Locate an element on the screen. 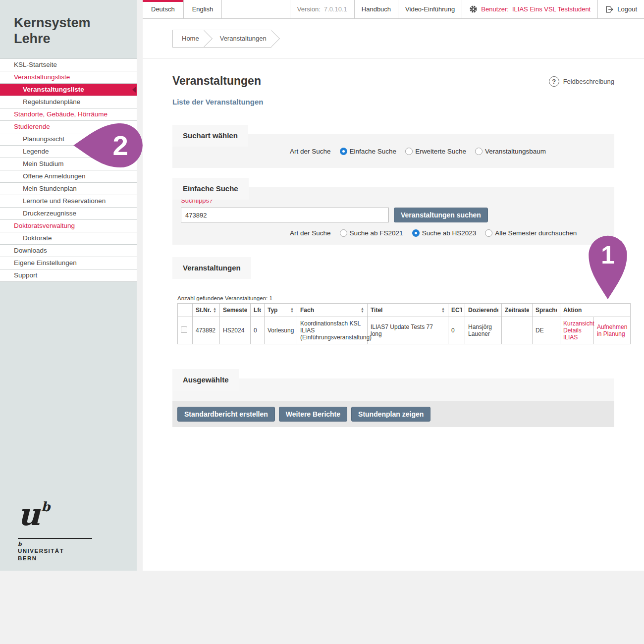 The image size is (644, 644). radio-suche-ab-fs2021: Suche ab FS2021 is located at coordinates (372, 233).